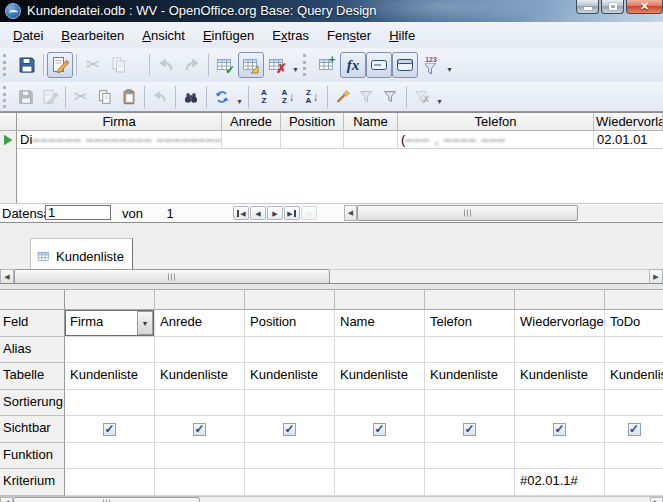 The height and width of the screenshot is (502, 663). I want to click on functions-button: fx, so click(353, 65).